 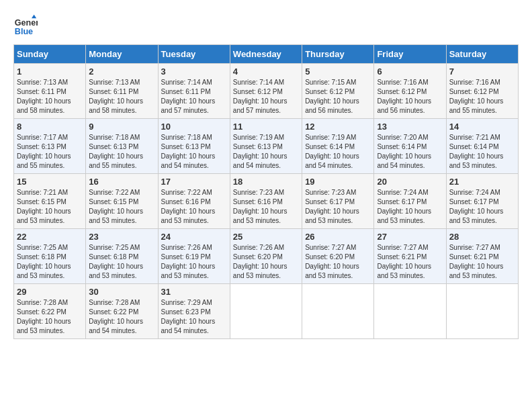 What do you see at coordinates (410, 257) in the screenshot?
I see `calendar-cell: 27 Sunrise: 7:27 AMSunset: 6:21 PMDaylig…` at bounding box center [410, 257].